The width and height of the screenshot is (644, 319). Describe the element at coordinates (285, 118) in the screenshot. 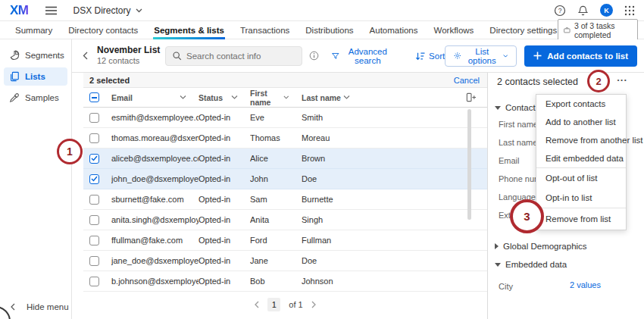

I see `table-row: esmith@dsxemployee.com Opted-in Eve Smit…` at that location.